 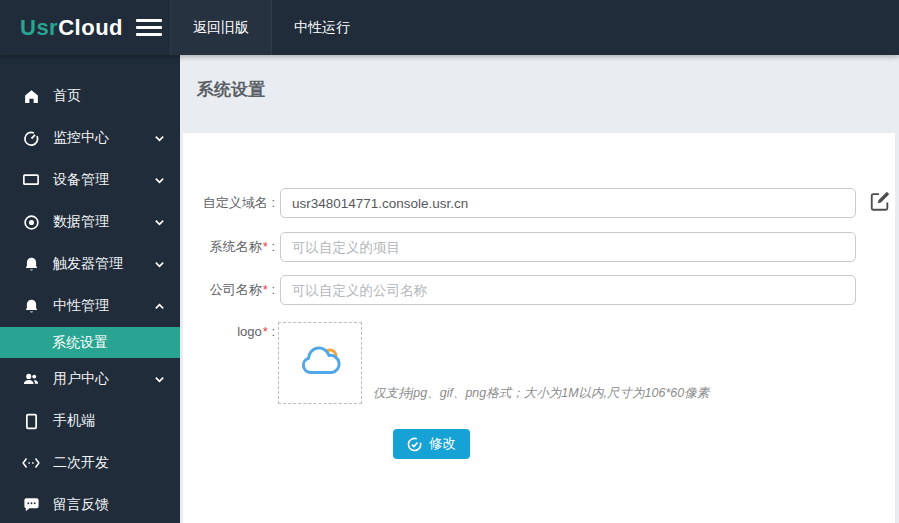 I want to click on system-name-input, so click(x=568, y=247).